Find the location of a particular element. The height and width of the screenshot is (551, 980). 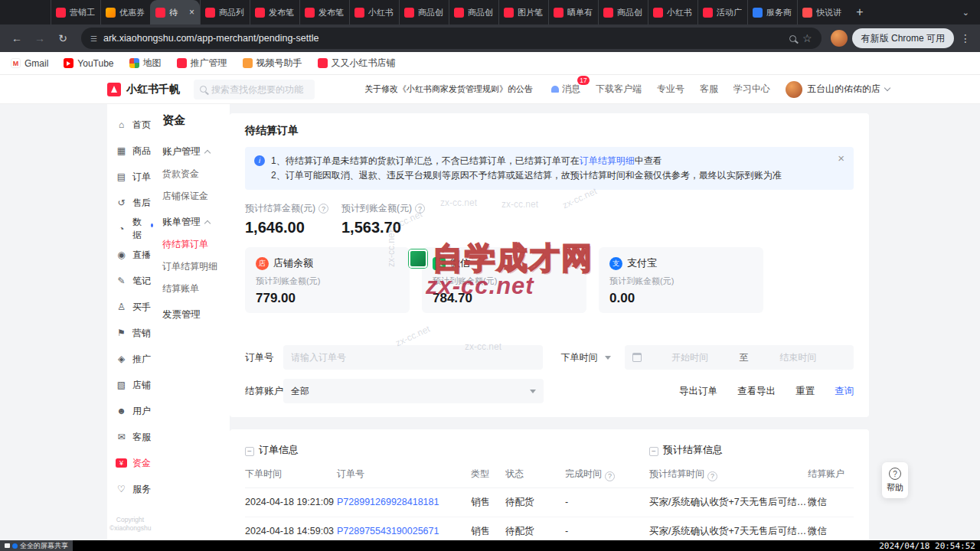

sidebar-item-marketing: ⚑营销 is located at coordinates (130, 333).